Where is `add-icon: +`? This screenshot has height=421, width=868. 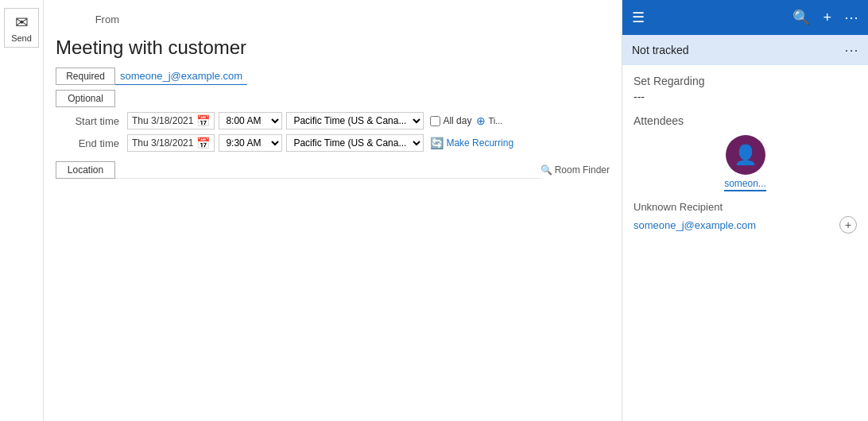
add-icon: + is located at coordinates (827, 17).